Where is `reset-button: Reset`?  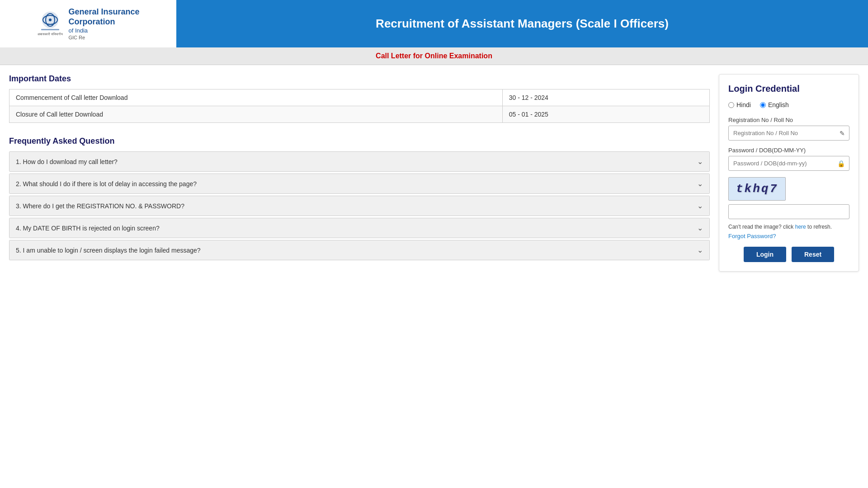
reset-button: Reset is located at coordinates (813, 254).